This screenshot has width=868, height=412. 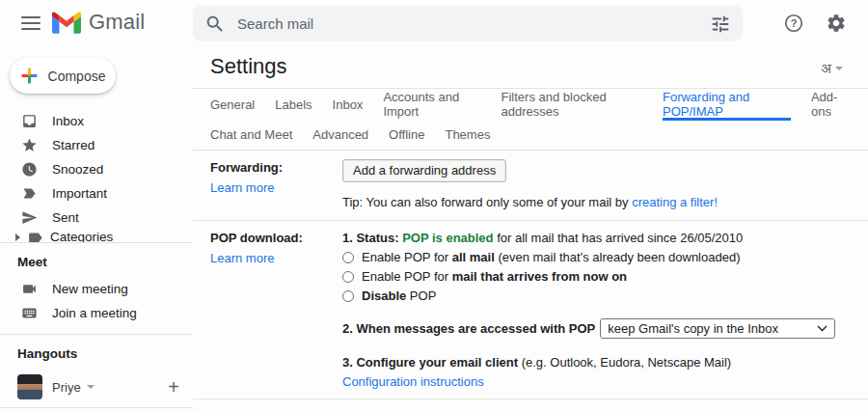 What do you see at coordinates (675, 203) in the screenshot?
I see `creating-a-filter-link: creating a filter!` at bounding box center [675, 203].